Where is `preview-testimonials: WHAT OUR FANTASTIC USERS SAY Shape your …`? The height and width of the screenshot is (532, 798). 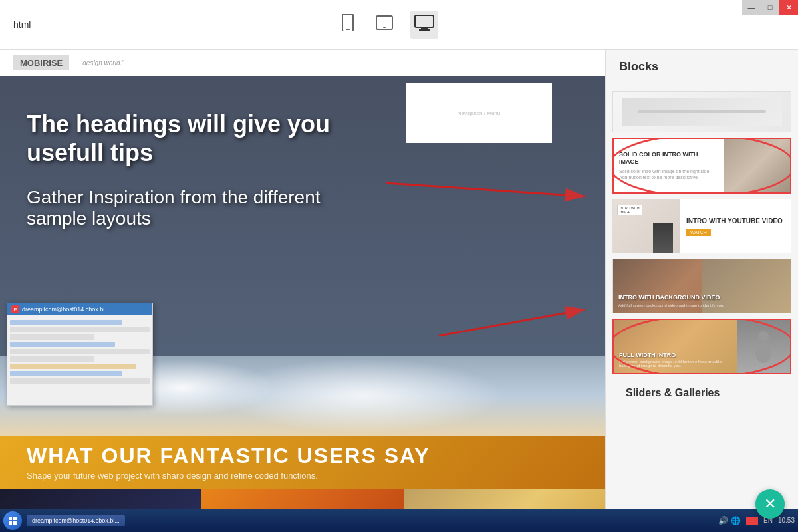 preview-testimonials: WHAT OUR FANTASTIC USERS SAY Shape your … is located at coordinates (303, 462).